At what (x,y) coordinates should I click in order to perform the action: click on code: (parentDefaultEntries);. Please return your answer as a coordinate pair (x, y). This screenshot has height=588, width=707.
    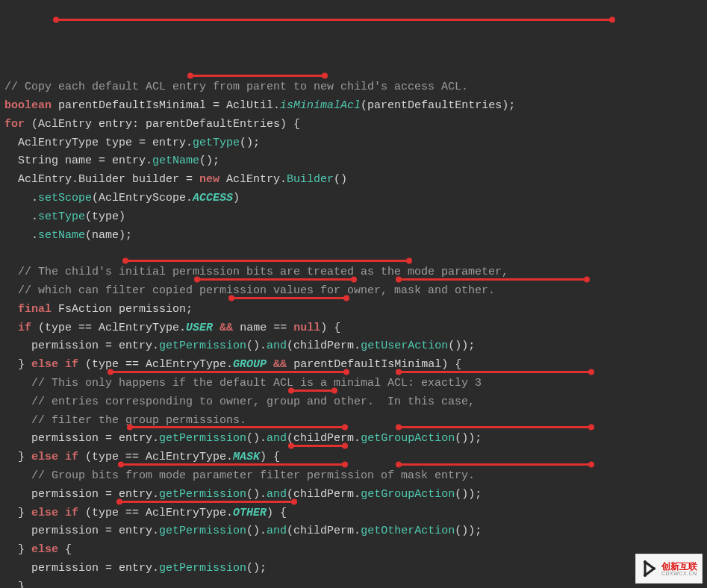
    Looking at the image, I should click on (437, 106).